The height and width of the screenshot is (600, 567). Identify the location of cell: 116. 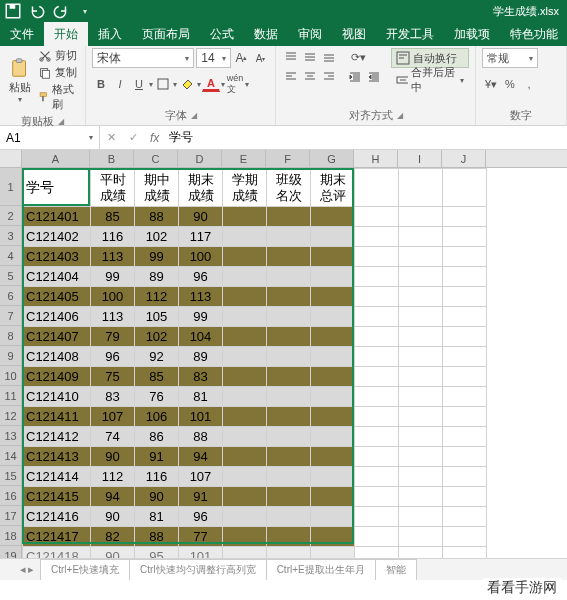
(113, 237).